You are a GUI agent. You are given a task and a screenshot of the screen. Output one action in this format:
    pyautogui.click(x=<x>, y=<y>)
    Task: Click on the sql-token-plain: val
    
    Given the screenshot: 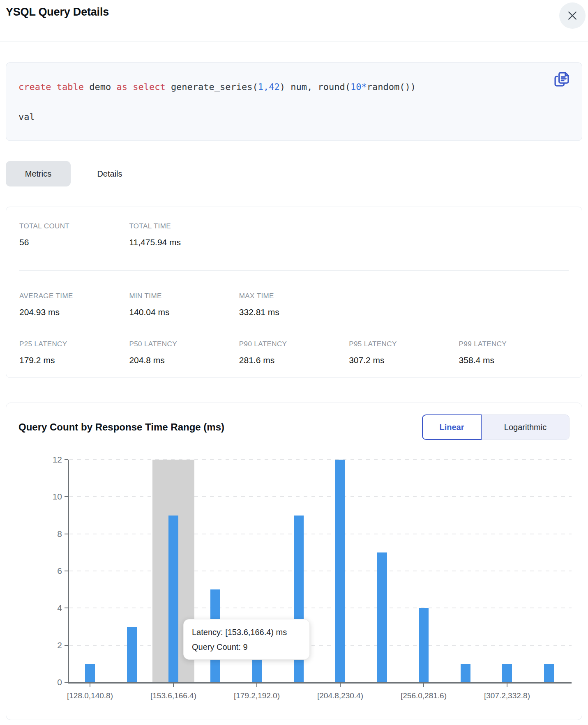 What is the action you would take?
    pyautogui.click(x=27, y=117)
    